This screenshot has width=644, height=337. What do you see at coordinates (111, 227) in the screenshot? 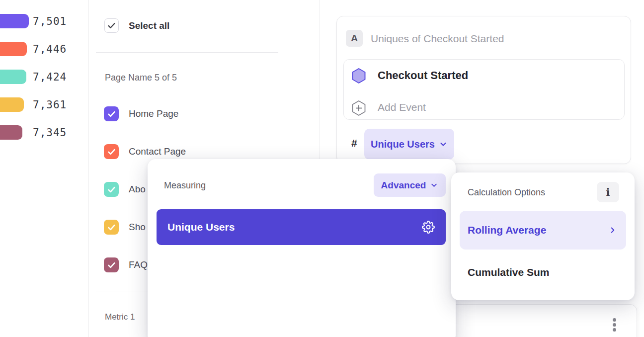
I see `checkbox-shop-page` at bounding box center [111, 227].